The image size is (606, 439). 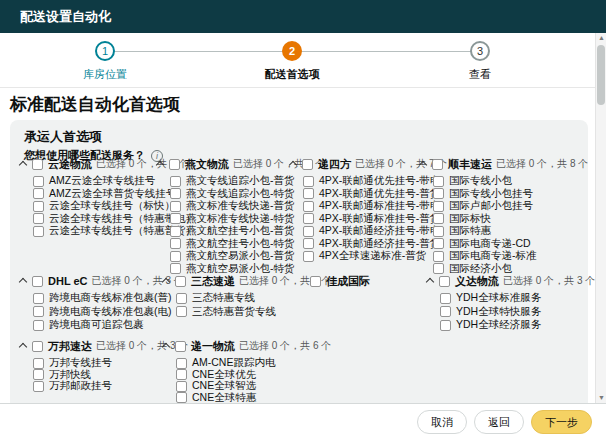 What do you see at coordinates (102, 281) in the screenshot?
I see `carrier-group-header: DHL eC 已选择 0 个，共 3 个` at bounding box center [102, 281].